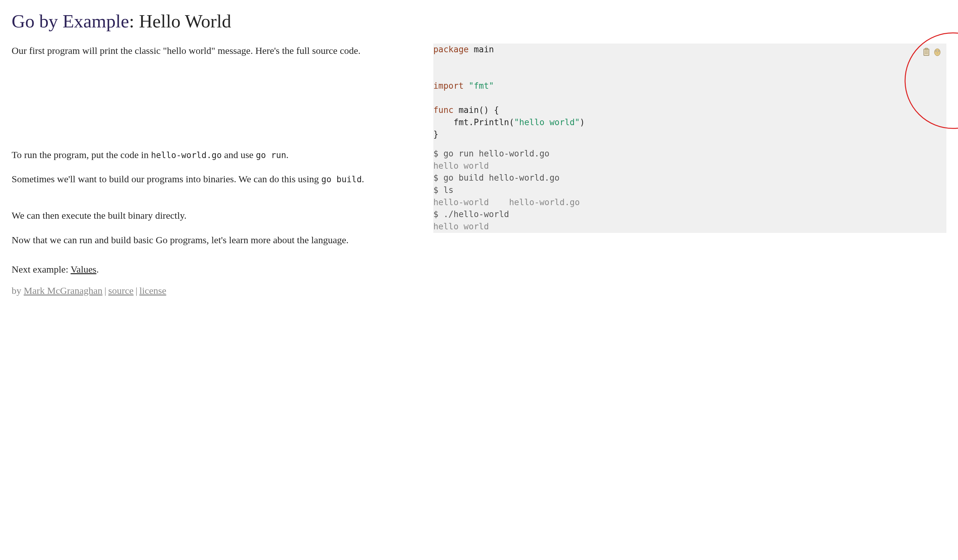 This screenshot has width=958, height=560. What do you see at coordinates (690, 92) in the screenshot?
I see `source-code: package main import "fmt" func main() { …` at bounding box center [690, 92].